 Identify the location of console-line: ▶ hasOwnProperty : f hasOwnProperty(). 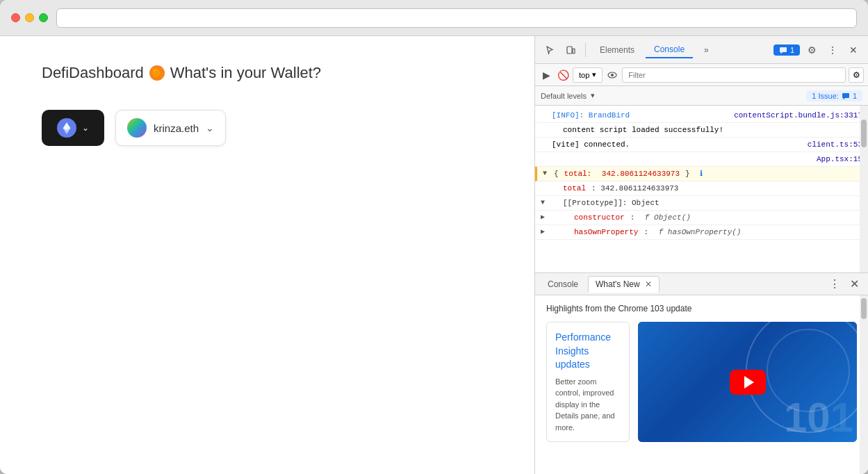
(702, 232).